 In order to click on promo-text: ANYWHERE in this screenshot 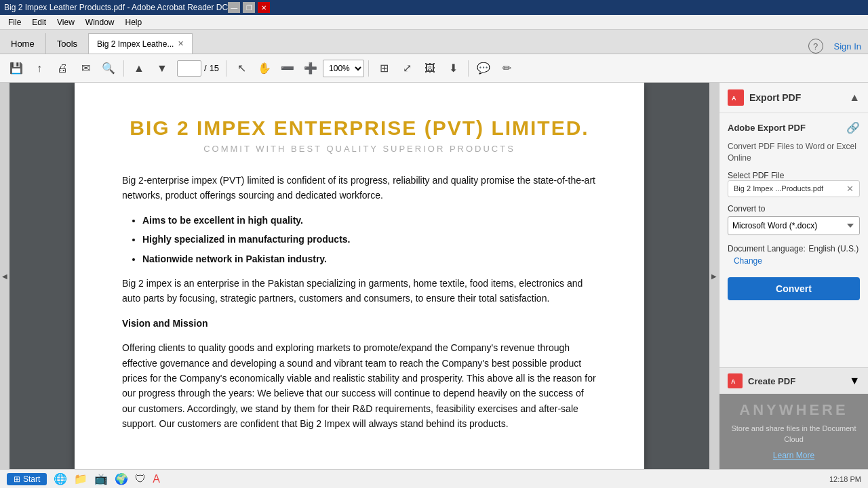, I will do `click(793, 410)`.